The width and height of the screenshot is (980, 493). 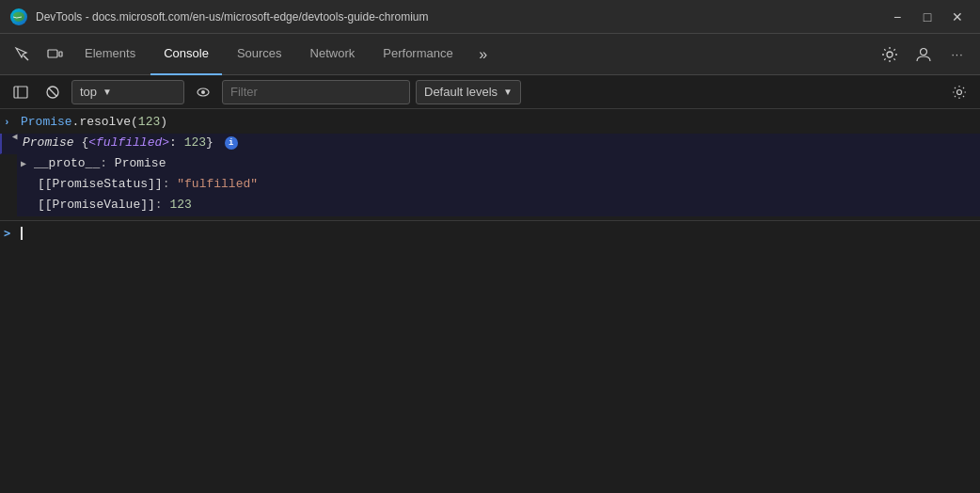 What do you see at coordinates (890, 55) in the screenshot?
I see `settings-button` at bounding box center [890, 55].